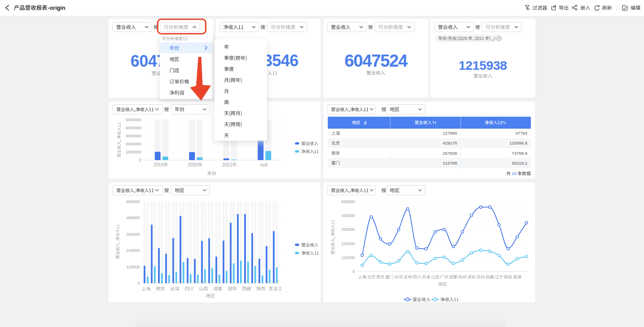 Image resolution: width=644 pixels, height=327 pixels. I want to click on svg-text: 550000, so click(348, 202).